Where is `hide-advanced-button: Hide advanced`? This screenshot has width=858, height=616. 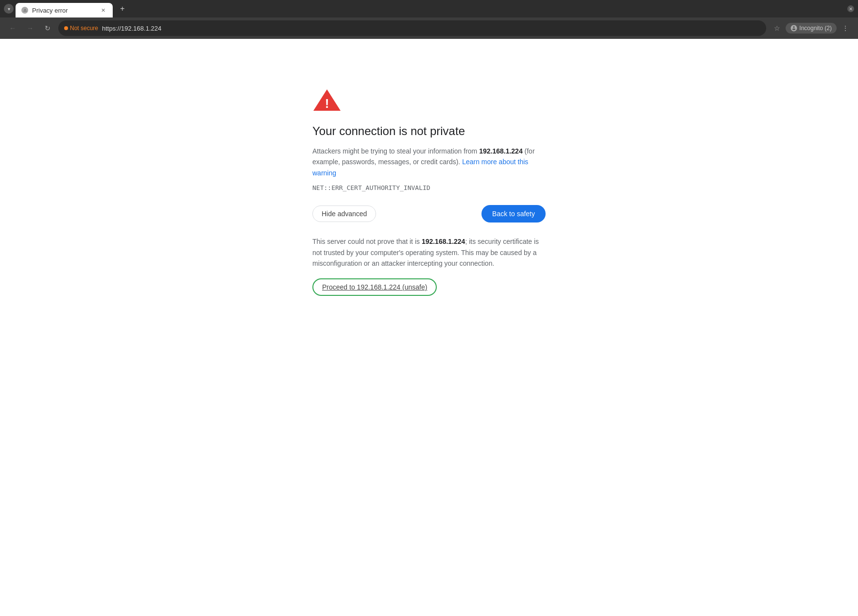 hide-advanced-button: Hide advanced is located at coordinates (344, 214).